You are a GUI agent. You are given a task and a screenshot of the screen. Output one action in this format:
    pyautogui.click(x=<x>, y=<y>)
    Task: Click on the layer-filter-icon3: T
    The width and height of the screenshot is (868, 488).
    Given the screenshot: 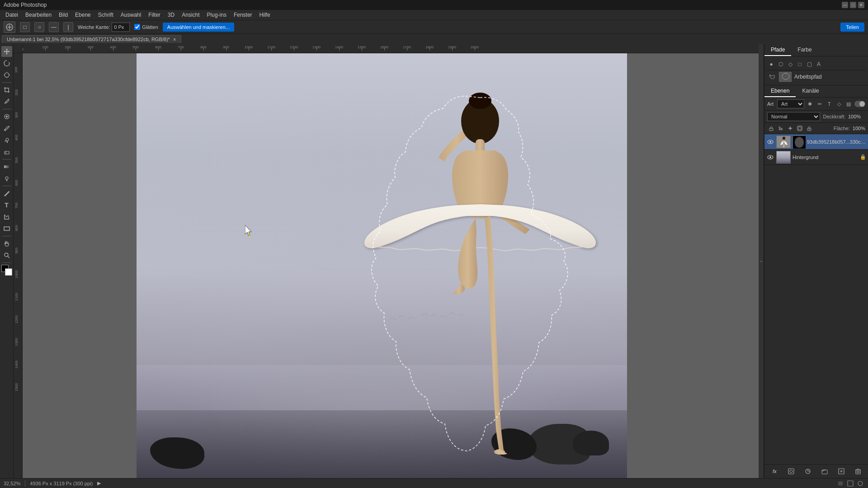 What is the action you would take?
    pyautogui.click(x=829, y=104)
    